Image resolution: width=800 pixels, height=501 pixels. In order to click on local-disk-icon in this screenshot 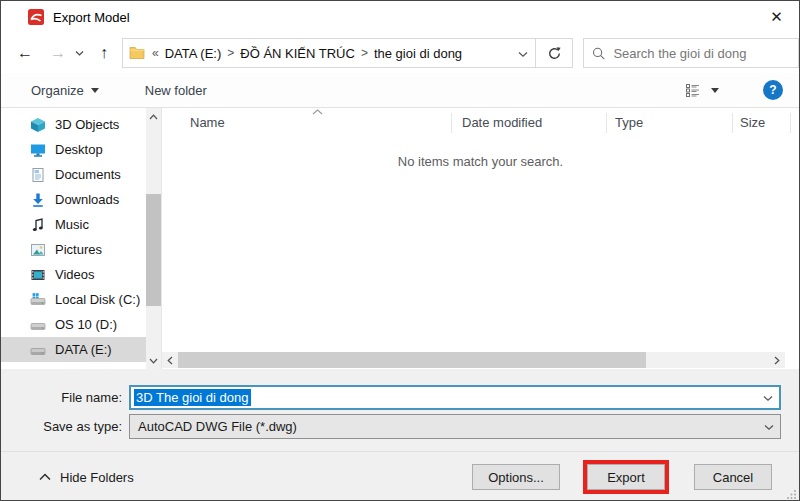, I will do `click(38, 300)`.